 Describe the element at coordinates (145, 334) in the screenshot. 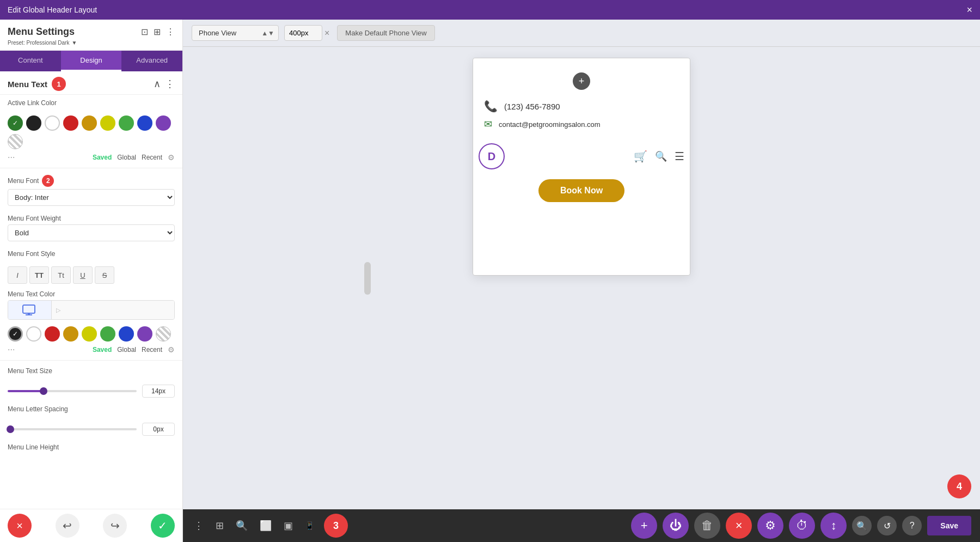

I see `text-color-swatch-purple` at that location.